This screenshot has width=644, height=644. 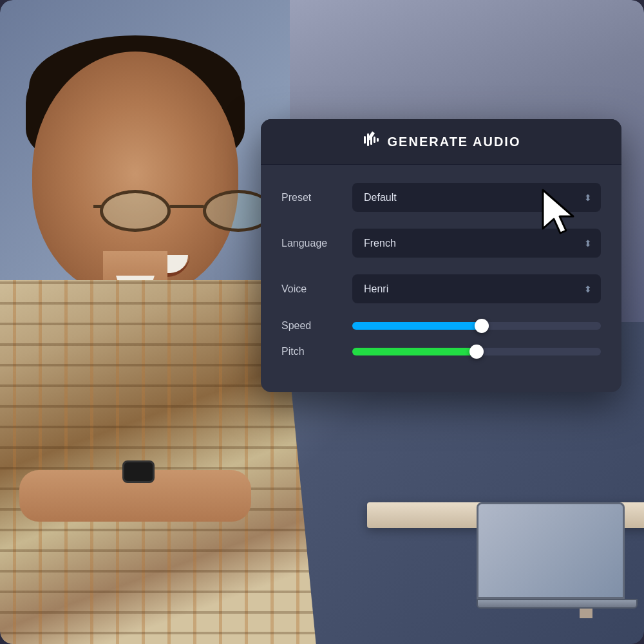 I want to click on language-select: French English Spanish German Italian, so click(x=477, y=243).